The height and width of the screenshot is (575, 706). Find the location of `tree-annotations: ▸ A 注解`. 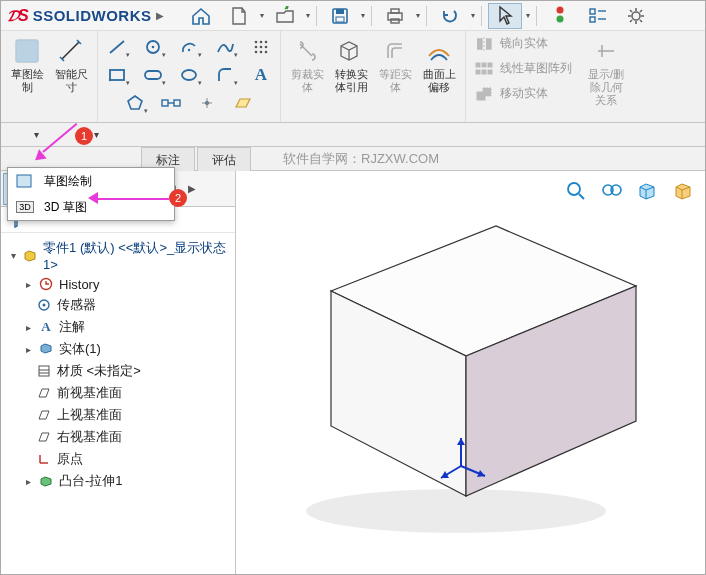

tree-annotations: ▸ A 注解 is located at coordinates (120, 327).